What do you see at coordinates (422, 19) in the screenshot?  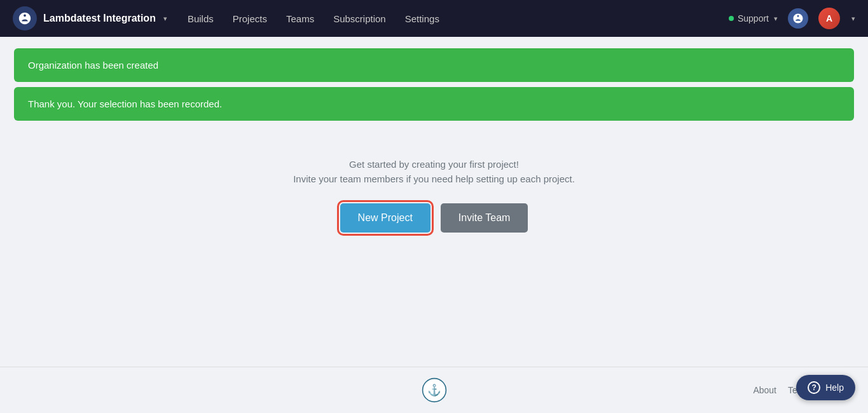 I see `nav-link-settings: Settings` at bounding box center [422, 19].